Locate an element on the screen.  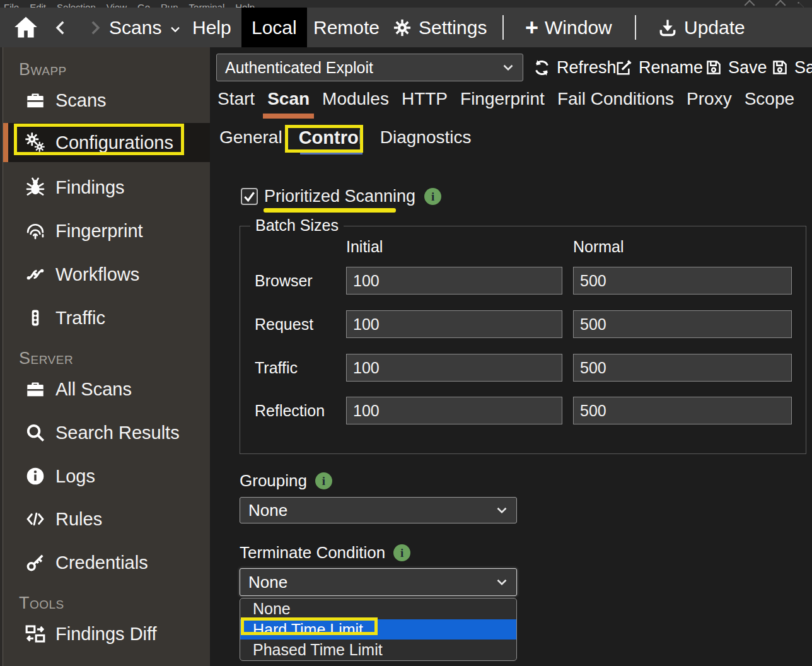
dropdown-option-phased-time-limit: Phased Time Limit is located at coordinates (378, 650).